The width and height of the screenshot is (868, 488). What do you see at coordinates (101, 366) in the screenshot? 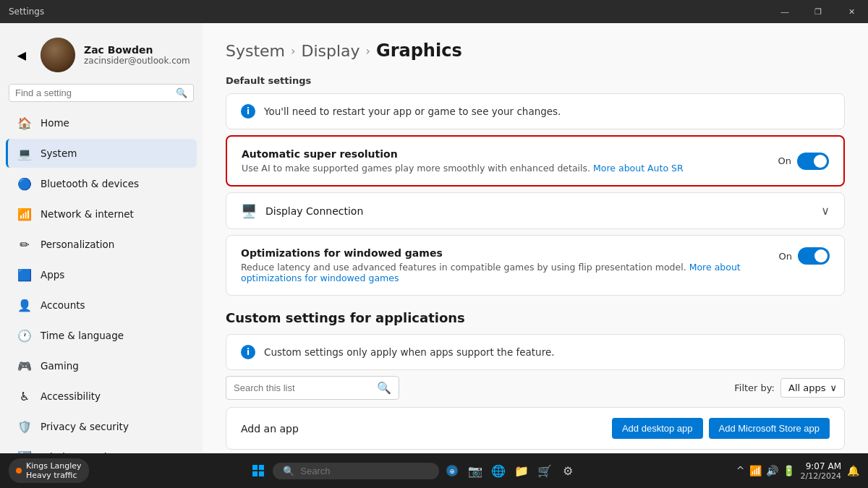
I see `nav-item-gaming: 🎮 Gaming` at bounding box center [101, 366].